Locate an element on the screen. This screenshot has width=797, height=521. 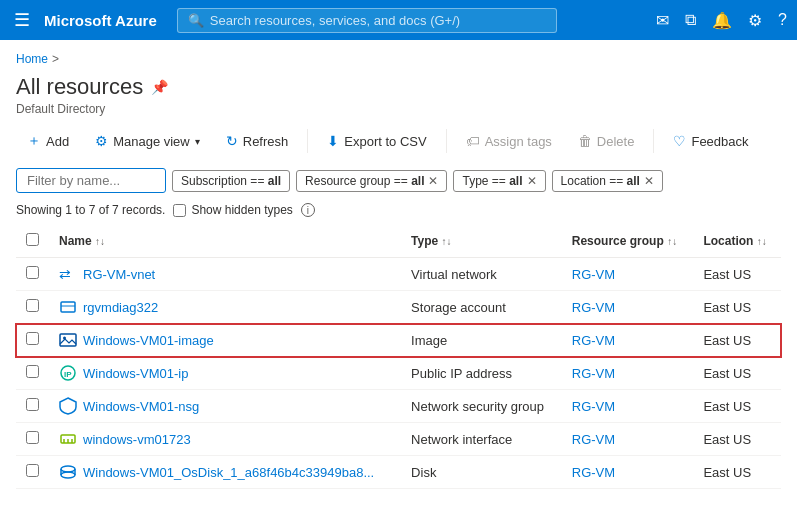
row-location-cell-1: East US is located at coordinates (737, 308).